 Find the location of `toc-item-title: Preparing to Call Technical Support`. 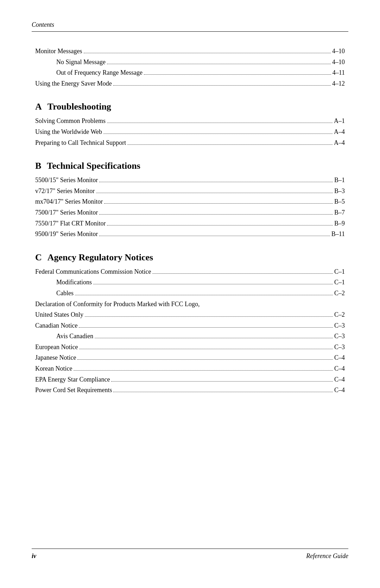

toc-item-title: Preparing to Call Technical Support is located at coordinates (81, 143).